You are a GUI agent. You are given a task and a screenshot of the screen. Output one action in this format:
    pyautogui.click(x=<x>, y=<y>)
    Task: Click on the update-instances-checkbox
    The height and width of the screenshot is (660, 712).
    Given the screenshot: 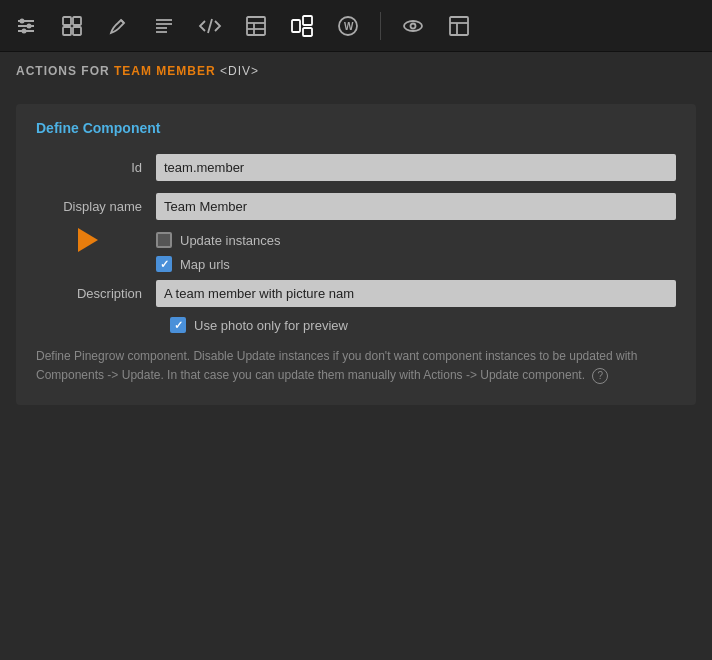 What is the action you would take?
    pyautogui.click(x=164, y=240)
    